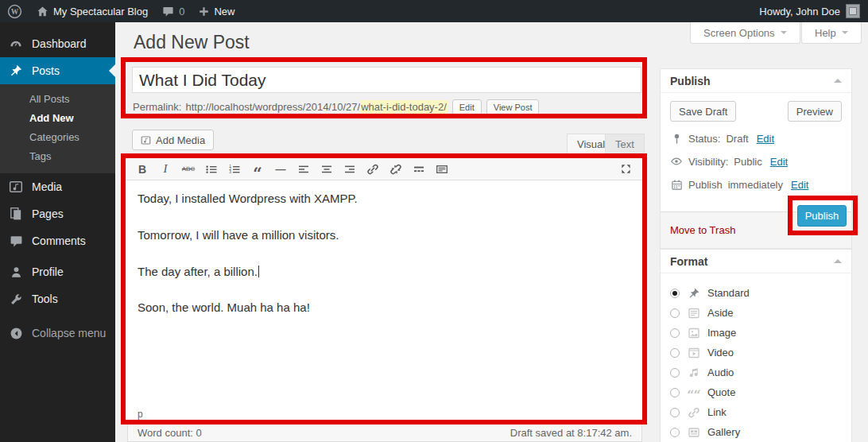 This screenshot has width=868, height=442. I want to click on format-option-gallery: Gallery, so click(756, 432).